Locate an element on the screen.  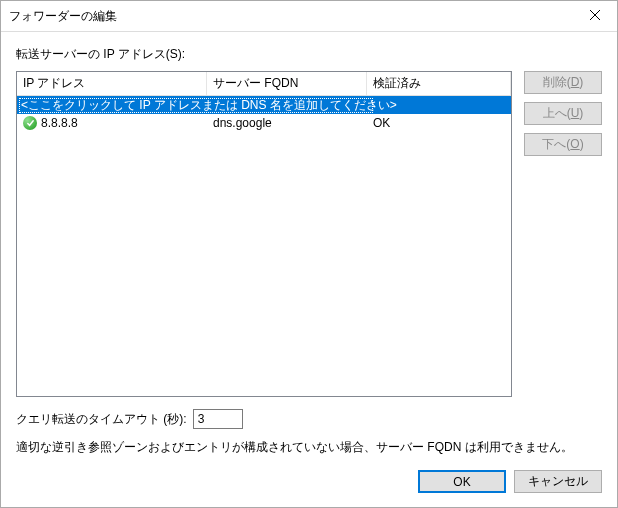
timeout-row: クエリ転送のタイムアウト (秒): is located at coordinates (309, 419).